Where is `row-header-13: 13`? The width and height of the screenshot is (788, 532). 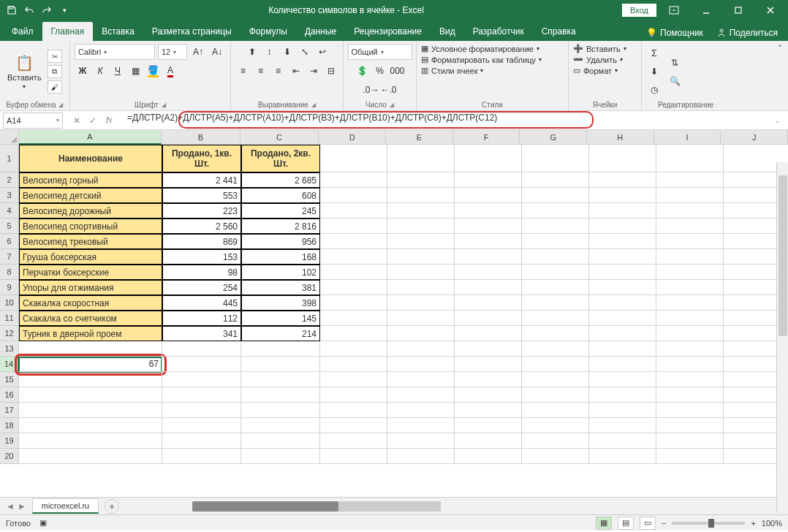 row-header-13: 13 is located at coordinates (10, 349).